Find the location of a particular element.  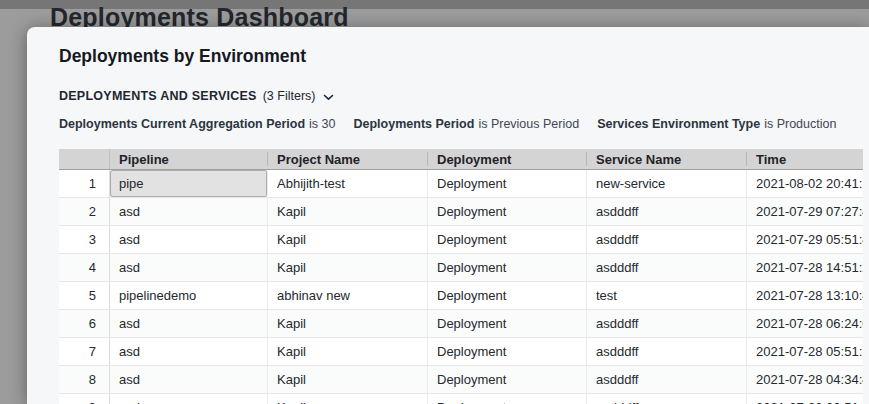

service-name-cell: test is located at coordinates (667, 296).